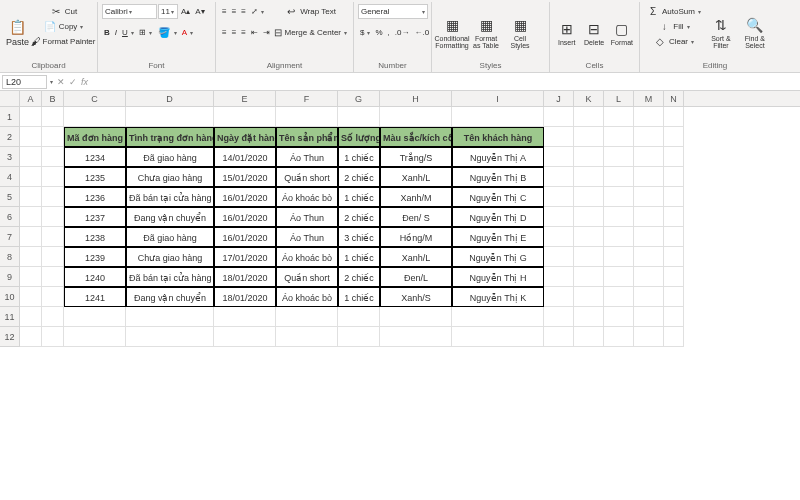 The image size is (800, 500). Describe the element at coordinates (10, 237) in the screenshot. I see `row-header: 7` at that location.